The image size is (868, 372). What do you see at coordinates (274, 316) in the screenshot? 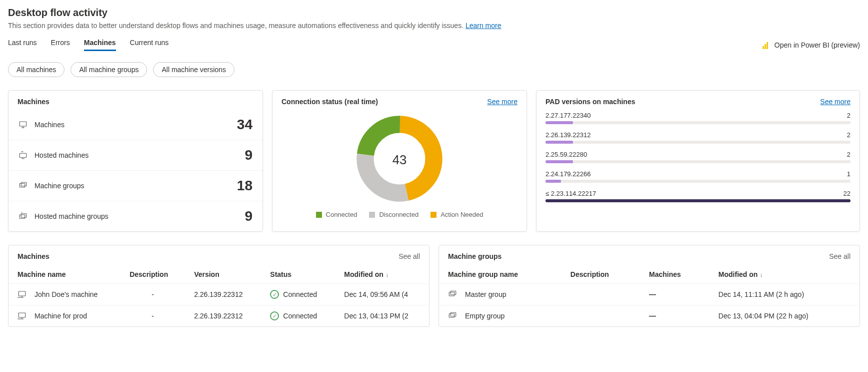
I see `check-circle-icon: ✓` at bounding box center [274, 316].